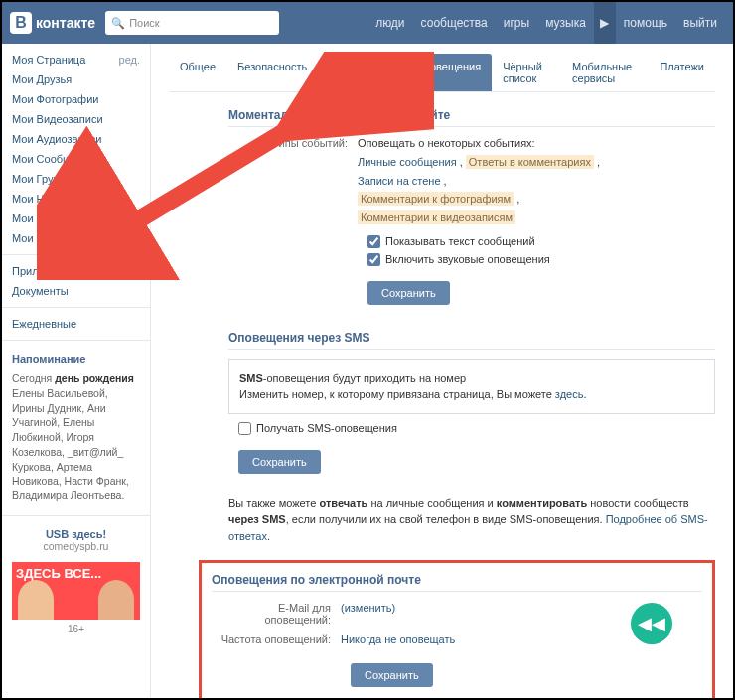 This screenshot has width=735, height=700. Describe the element at coordinates (368, 608) in the screenshot. I see `change-link: (изменить)` at that location.